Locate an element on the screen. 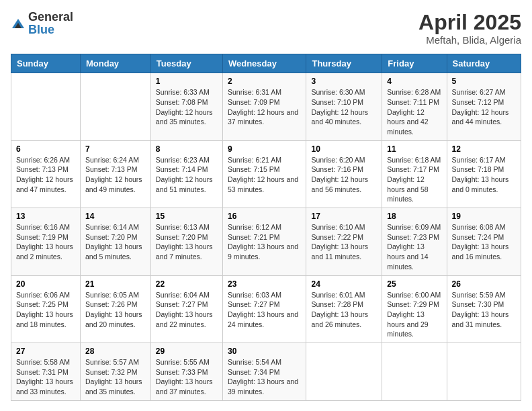 Image resolution: width=532 pixels, height=411 pixels. day-number: 14 is located at coordinates (116, 216).